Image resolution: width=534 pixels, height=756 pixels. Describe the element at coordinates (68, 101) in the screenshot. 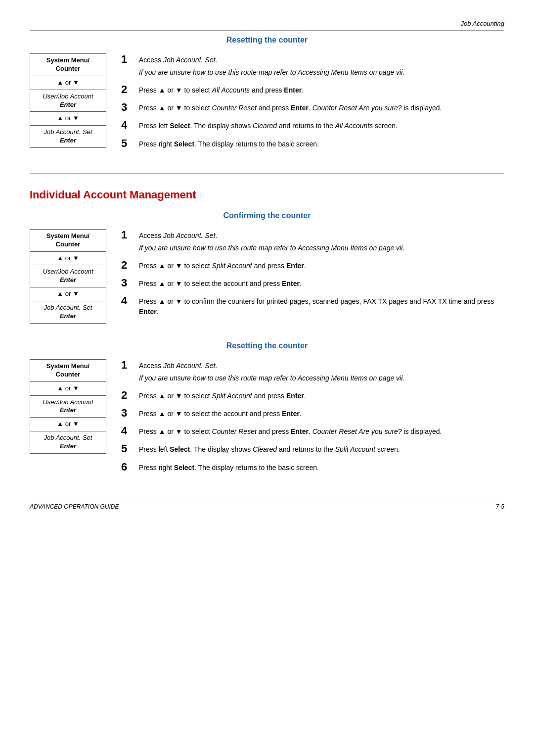

I see `all-accounts-nav-box: System Menu/Counter ▲ or ▼ User/Job Acco…` at that location.